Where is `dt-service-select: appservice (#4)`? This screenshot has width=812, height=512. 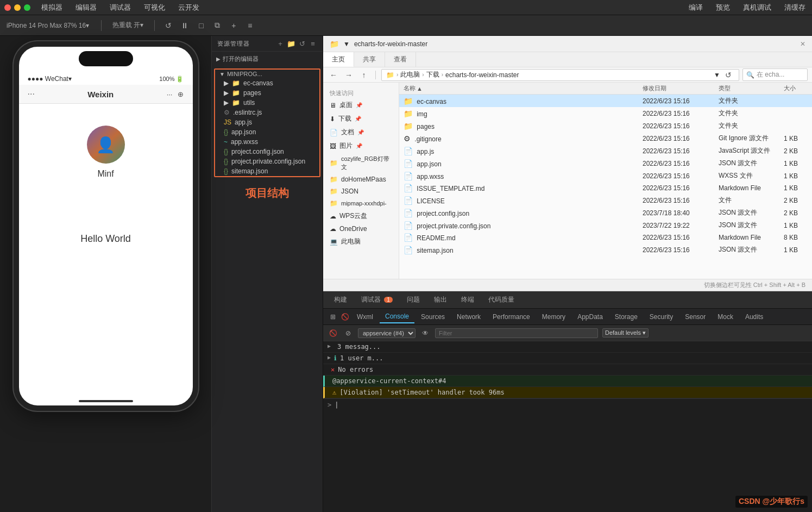 dt-service-select: appservice (#4) is located at coordinates (387, 333).